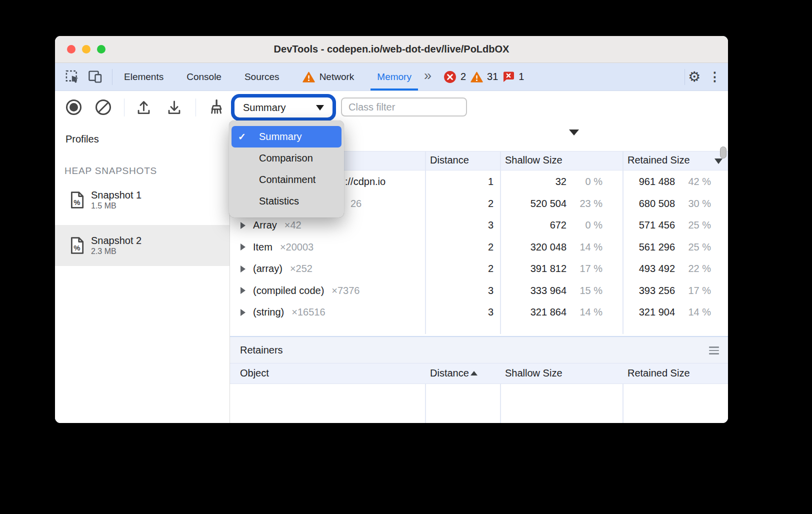 The width and height of the screenshot is (812, 514). What do you see at coordinates (479, 374) in the screenshot?
I see `retainers-header-row: Object Distance Shallow Size Retained Si…` at bounding box center [479, 374].